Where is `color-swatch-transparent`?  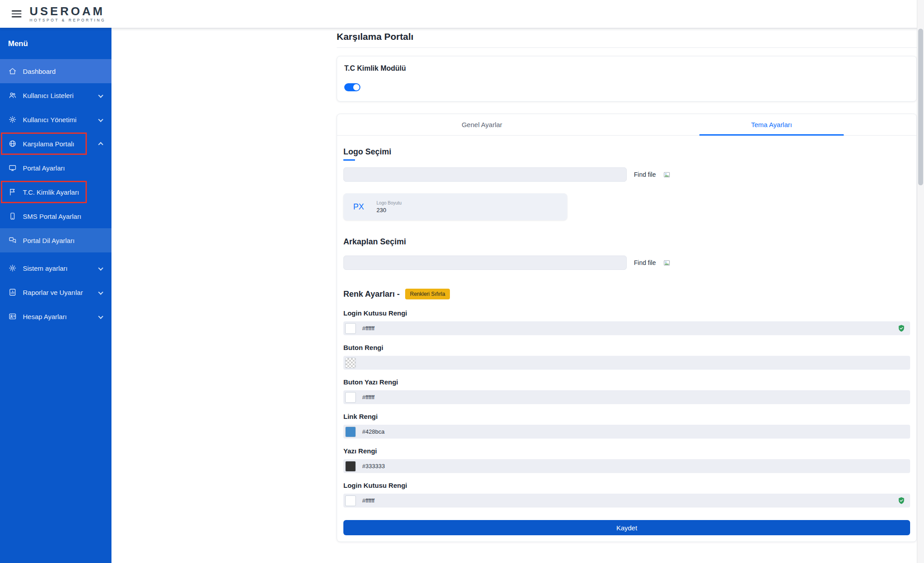
color-swatch-transparent is located at coordinates (351, 363).